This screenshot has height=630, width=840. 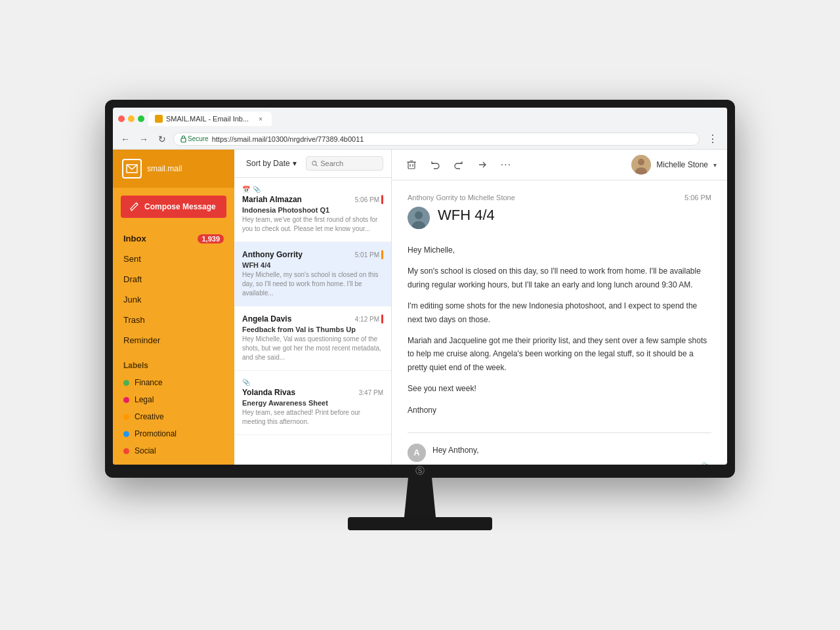 I want to click on labels-heading: Labels, so click(x=173, y=364).